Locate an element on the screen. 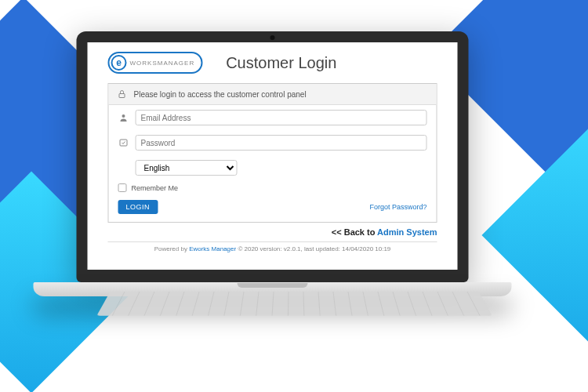 This screenshot has width=588, height=392. login-prompt-text: Please login to access the customer cont… is located at coordinates (220, 94).